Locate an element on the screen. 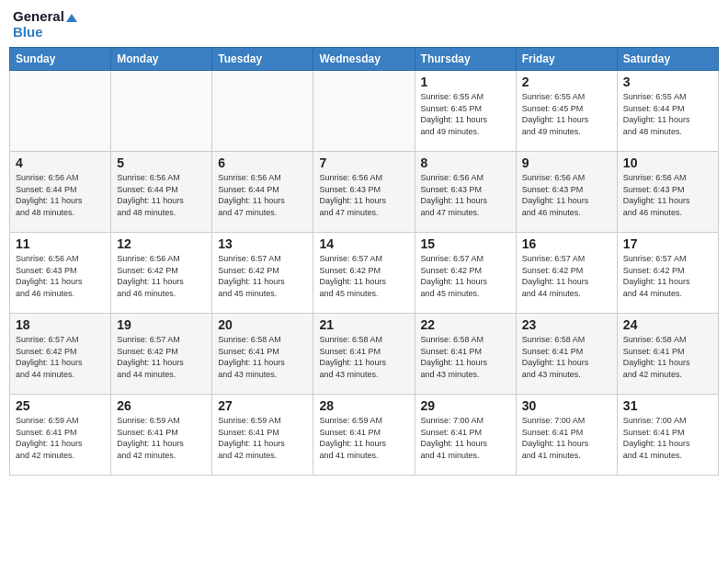 Image resolution: width=728 pixels, height=563 pixels. day-number: 31 is located at coordinates (667, 406).